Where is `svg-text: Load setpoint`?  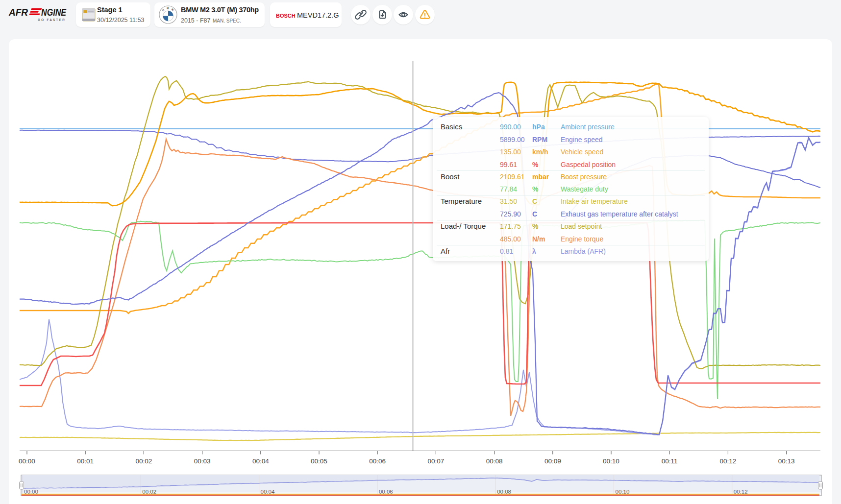
svg-text: Load setpoint is located at coordinates (581, 226).